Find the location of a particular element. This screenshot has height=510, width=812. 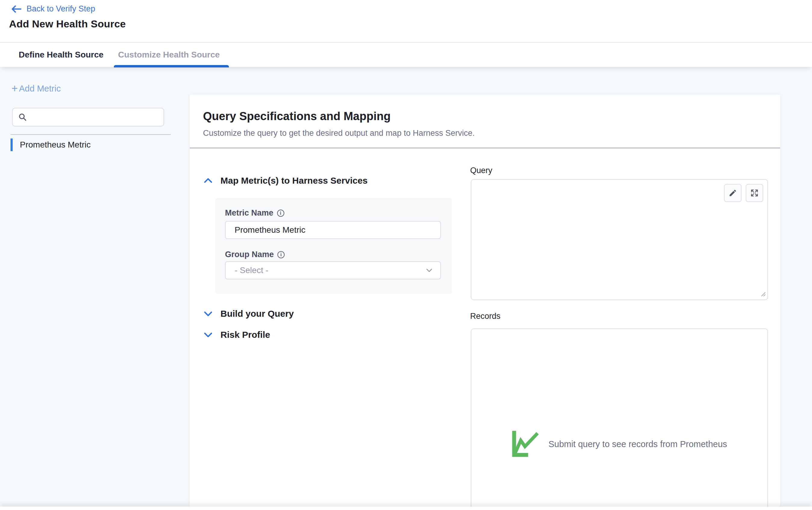

metric-item-label: Prometheus Metric is located at coordinates (55, 145).